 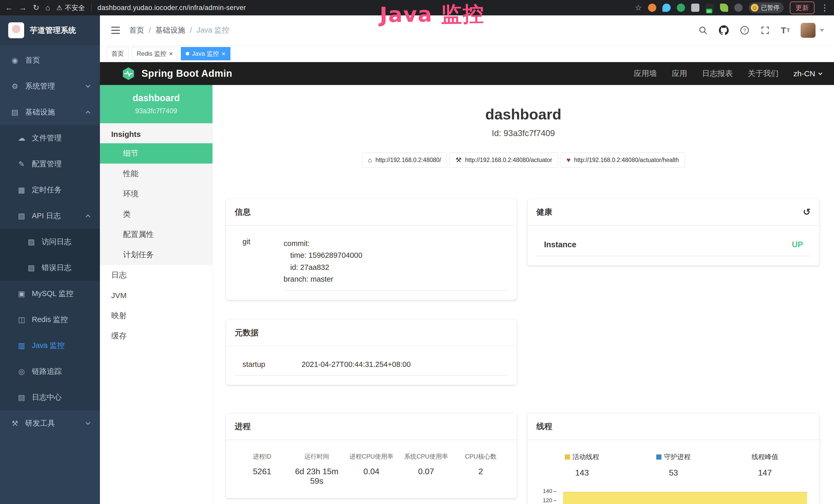 What do you see at coordinates (48, 7) in the screenshot?
I see `browser-home-icon: ⌂` at bounding box center [48, 7].